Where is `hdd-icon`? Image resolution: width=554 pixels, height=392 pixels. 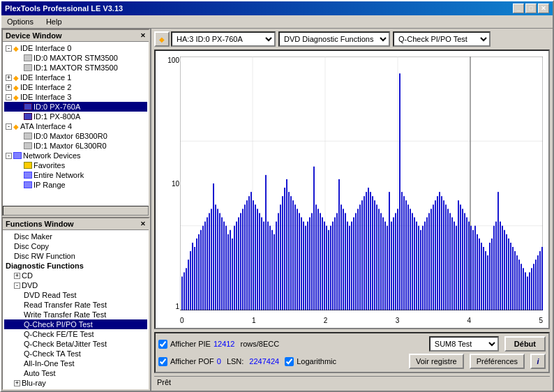
hdd-icon is located at coordinates (28, 58).